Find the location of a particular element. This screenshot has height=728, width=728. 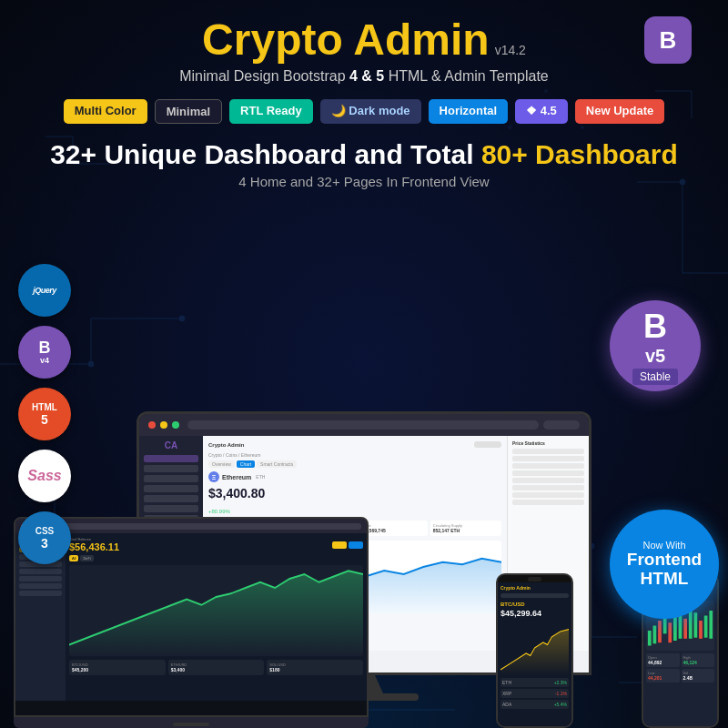

badge-multicolor: Multi Color is located at coordinates (106, 111).